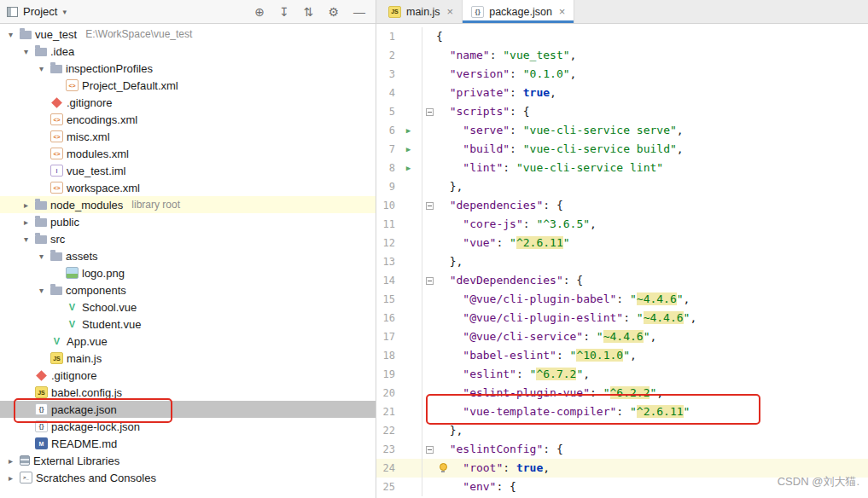 Image resolution: width=868 pixels, height=498 pixels. What do you see at coordinates (519, 12) in the screenshot?
I see `editor-tab-package.json: {}package.json×` at bounding box center [519, 12].